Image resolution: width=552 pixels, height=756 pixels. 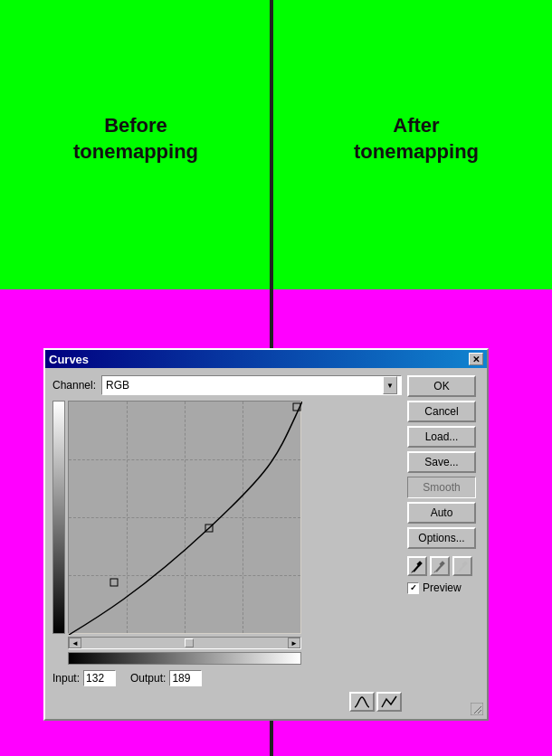 What do you see at coordinates (442, 487) in the screenshot?
I see `smooth-button: Smooth` at bounding box center [442, 487].